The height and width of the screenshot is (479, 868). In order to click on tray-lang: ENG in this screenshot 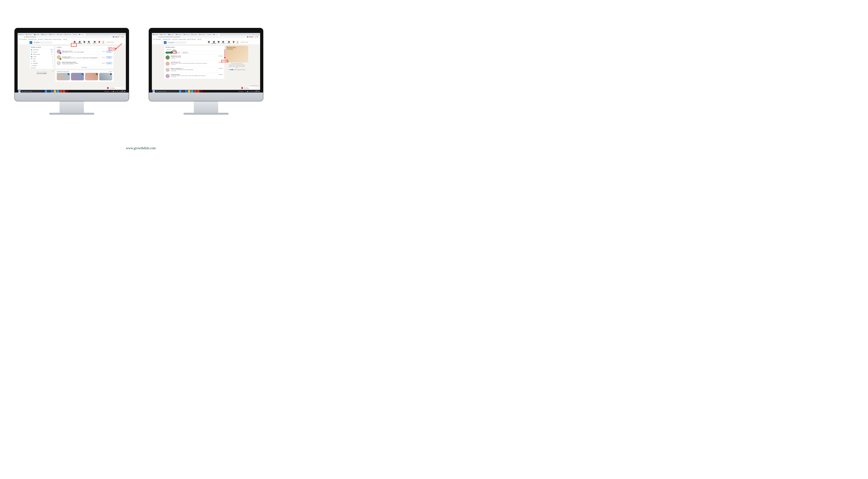, I will do `click(252, 92)`.